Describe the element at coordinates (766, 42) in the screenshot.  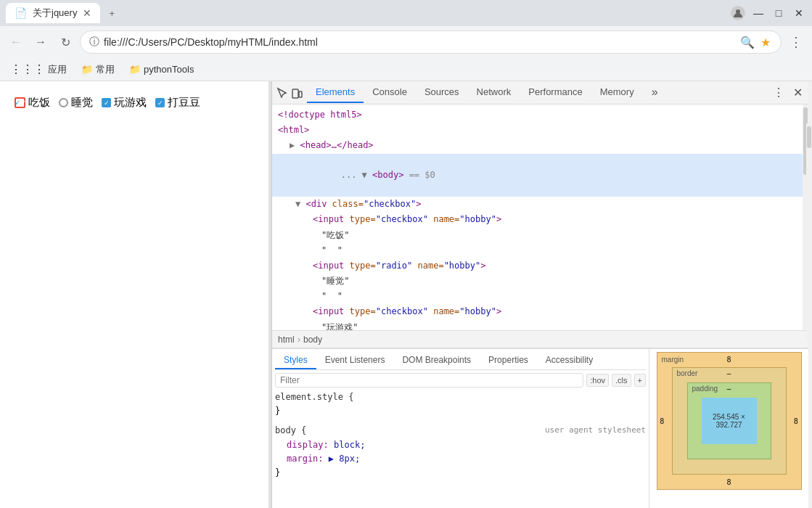
I see `bookmark-button: ★` at that location.